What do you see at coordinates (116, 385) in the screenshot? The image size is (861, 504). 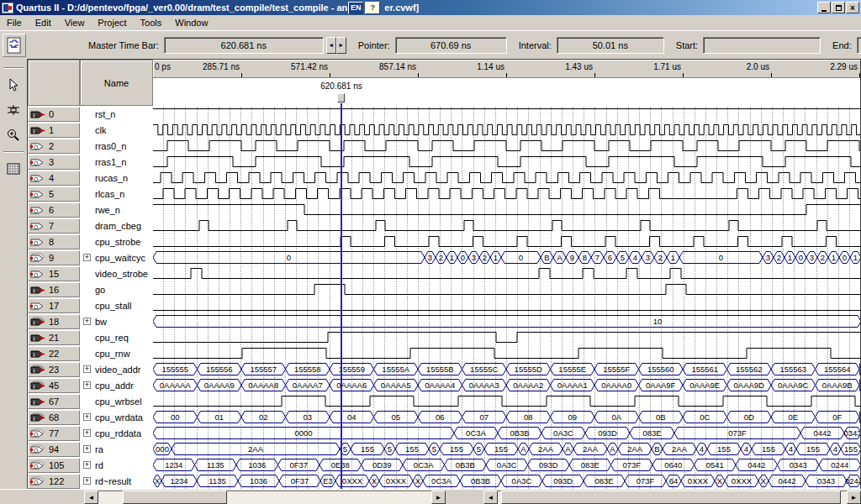 I see `signal-name-cell: +cpu_addr` at bounding box center [116, 385].